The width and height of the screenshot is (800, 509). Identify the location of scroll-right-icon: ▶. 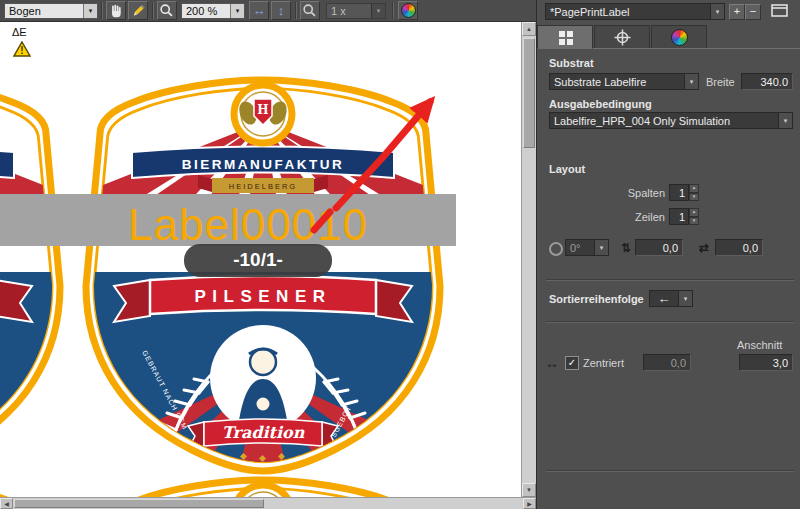
(530, 504).